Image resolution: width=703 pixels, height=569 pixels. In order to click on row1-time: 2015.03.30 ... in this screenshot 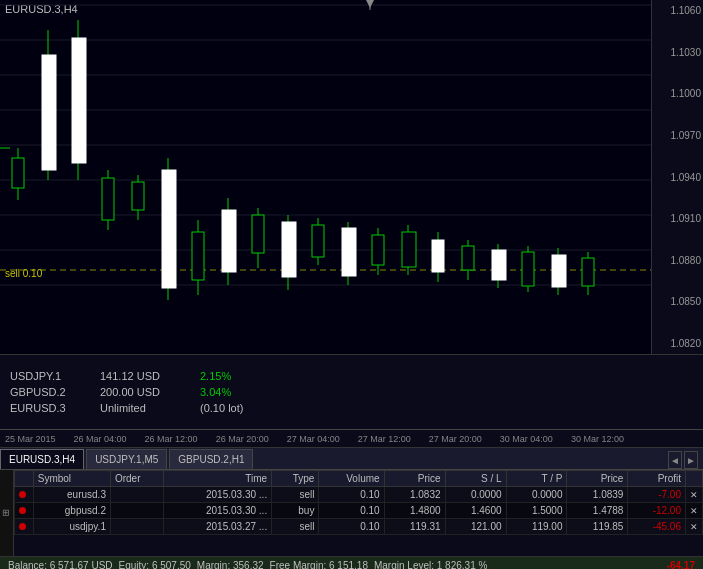, I will do `click(218, 495)`.